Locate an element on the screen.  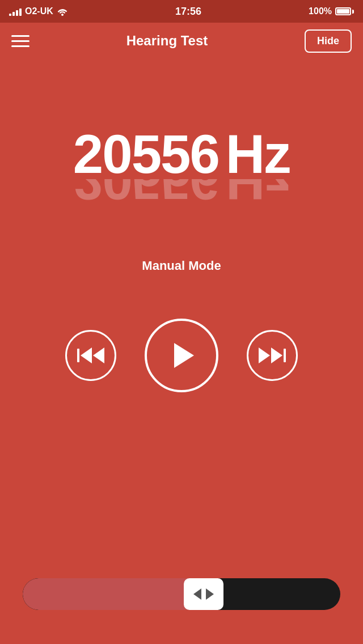
slider-track is located at coordinates (182, 594).